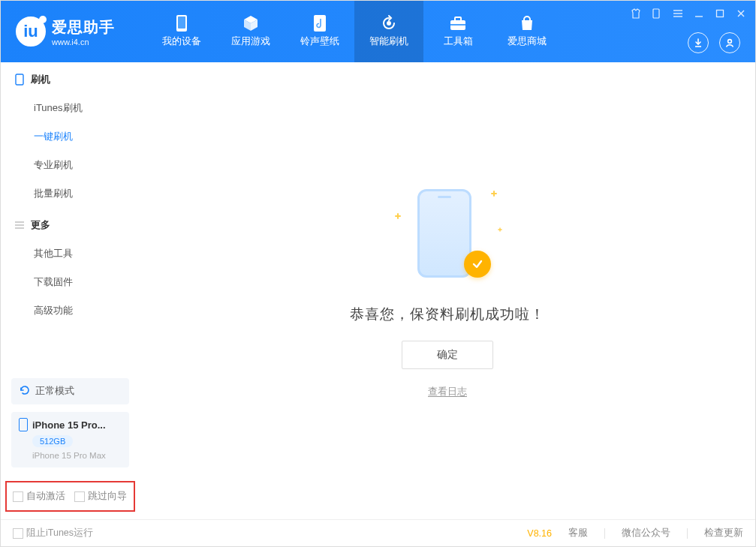 This screenshot has width=756, height=547. Describe the element at coordinates (458, 41) in the screenshot. I see `nav-label: 工具箱` at that location.